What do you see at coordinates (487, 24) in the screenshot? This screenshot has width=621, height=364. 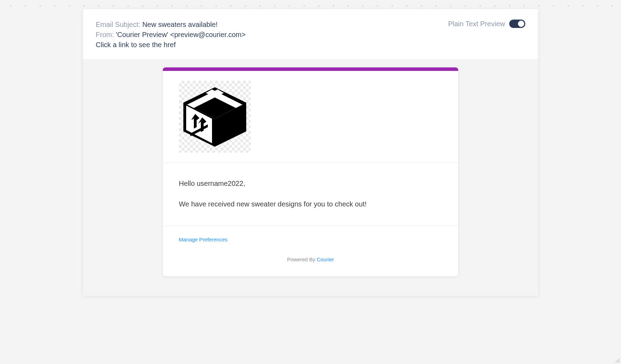 I see `header-right: Plain Text Preview` at bounding box center [487, 24].